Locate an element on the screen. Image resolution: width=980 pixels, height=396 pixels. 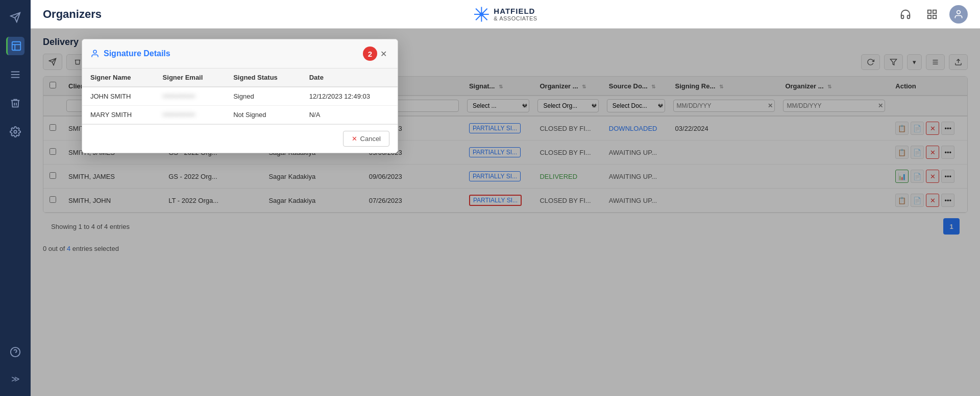
modal-footer: ✕ Cancel is located at coordinates (240, 138).